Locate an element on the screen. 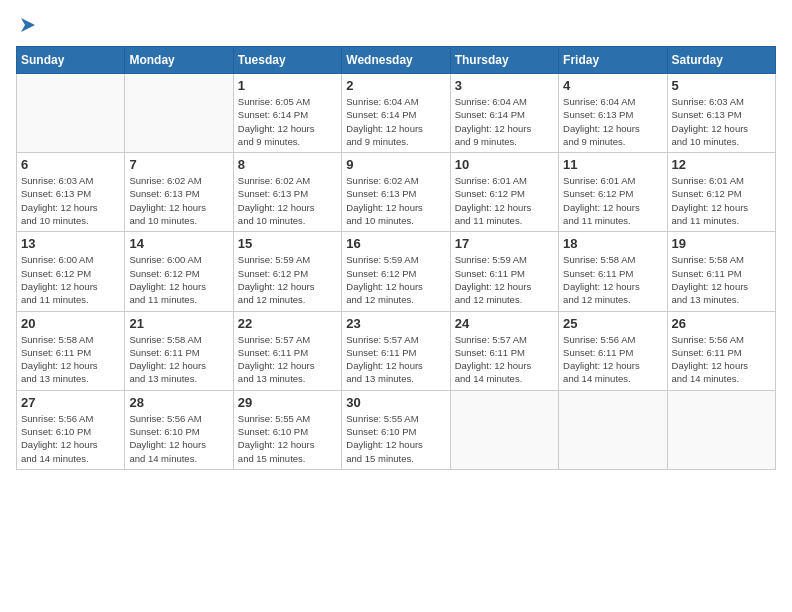 This screenshot has height=612, width=792. calendar-cell: 2Sunrise: 6:04 AM Sunset: 6:14 PM Daylig… is located at coordinates (396, 114).